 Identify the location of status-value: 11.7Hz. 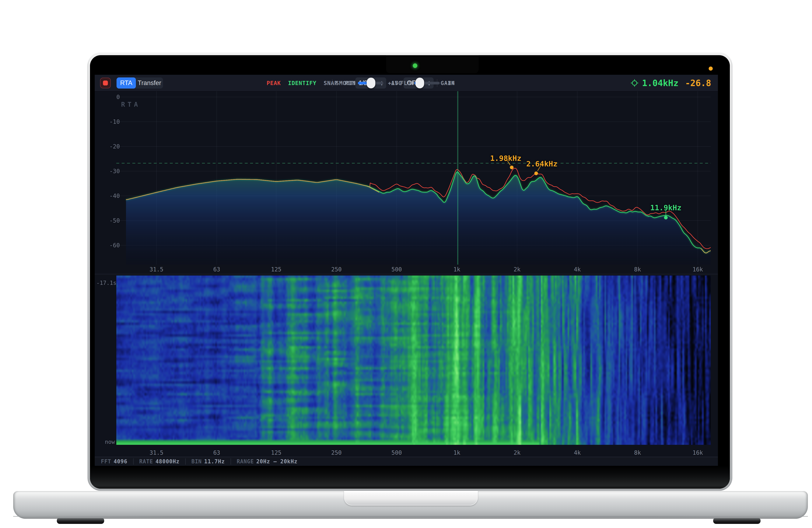
(215, 461).